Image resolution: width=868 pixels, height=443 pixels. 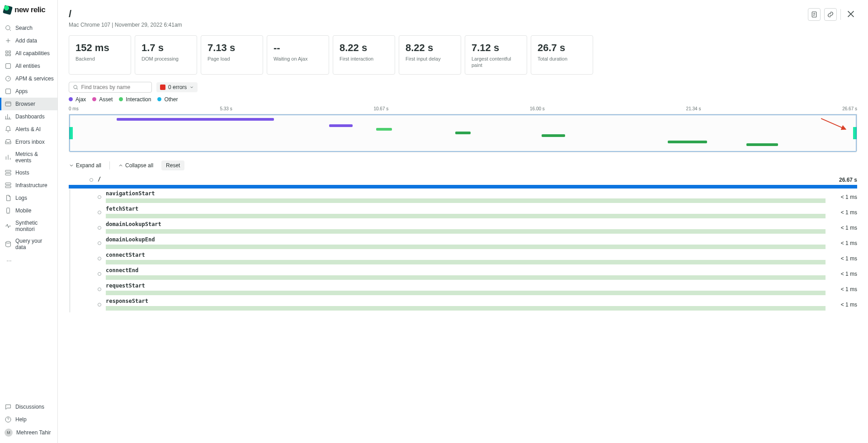 What do you see at coordinates (814, 14) in the screenshot?
I see `notes-button` at bounding box center [814, 14].